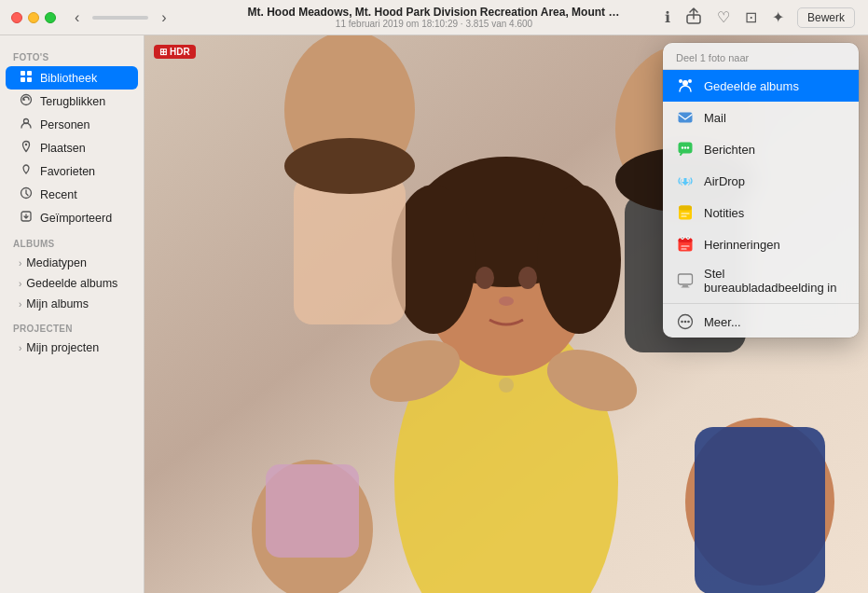  I want to click on forward-button: ›, so click(164, 18).